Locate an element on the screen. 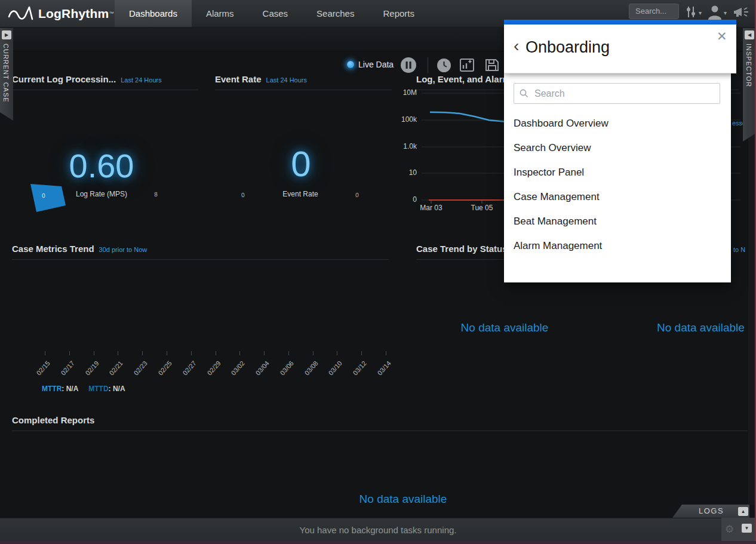 The width and height of the screenshot is (756, 544). date-tick-label: 02/29 is located at coordinates (209, 373).